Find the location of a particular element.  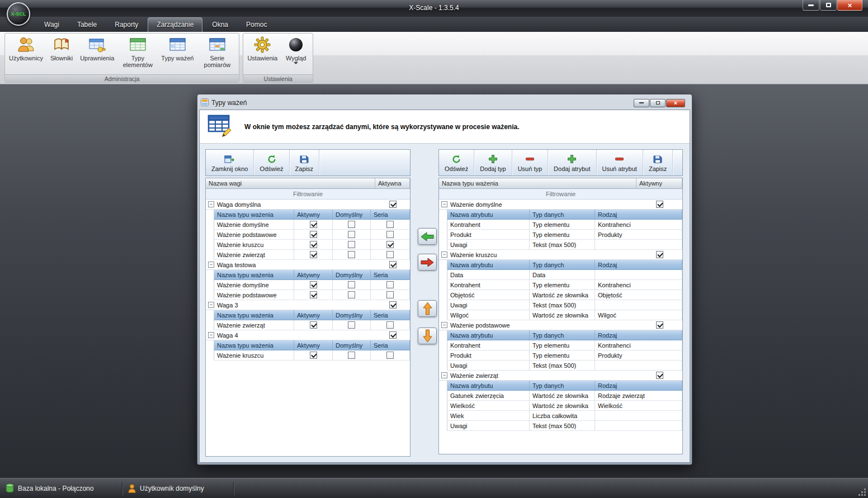

ribbon-item-uprawnienia: Uprawnienia is located at coordinates (97, 54).